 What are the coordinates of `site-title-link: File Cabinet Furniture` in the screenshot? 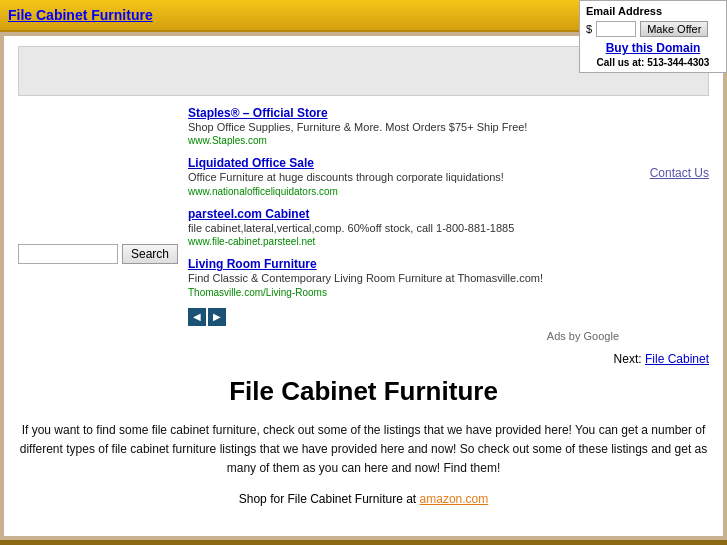 It's located at (80, 15).